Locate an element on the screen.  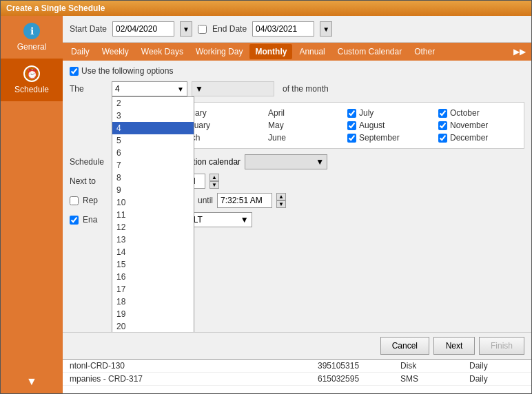
use-following-checkbox is located at coordinates (74, 72).